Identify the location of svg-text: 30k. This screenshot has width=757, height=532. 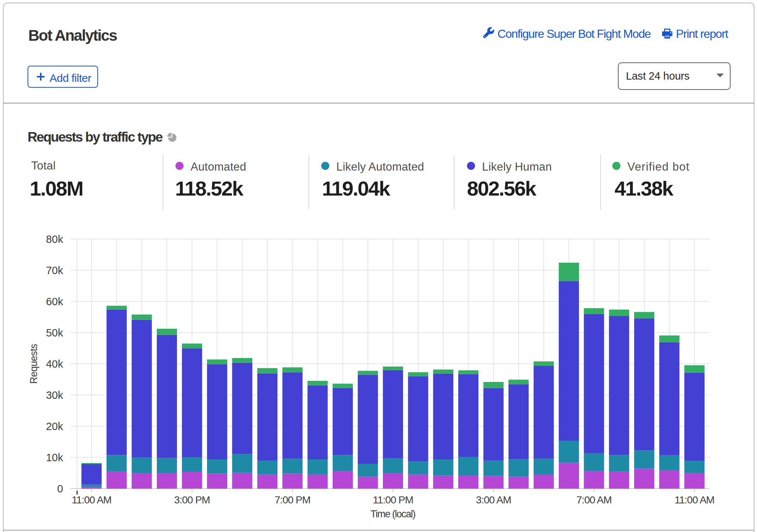
(54, 395).